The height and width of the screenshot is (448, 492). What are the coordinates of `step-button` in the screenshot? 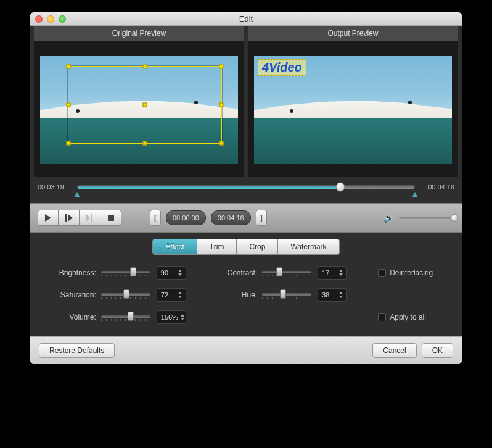 It's located at (69, 218).